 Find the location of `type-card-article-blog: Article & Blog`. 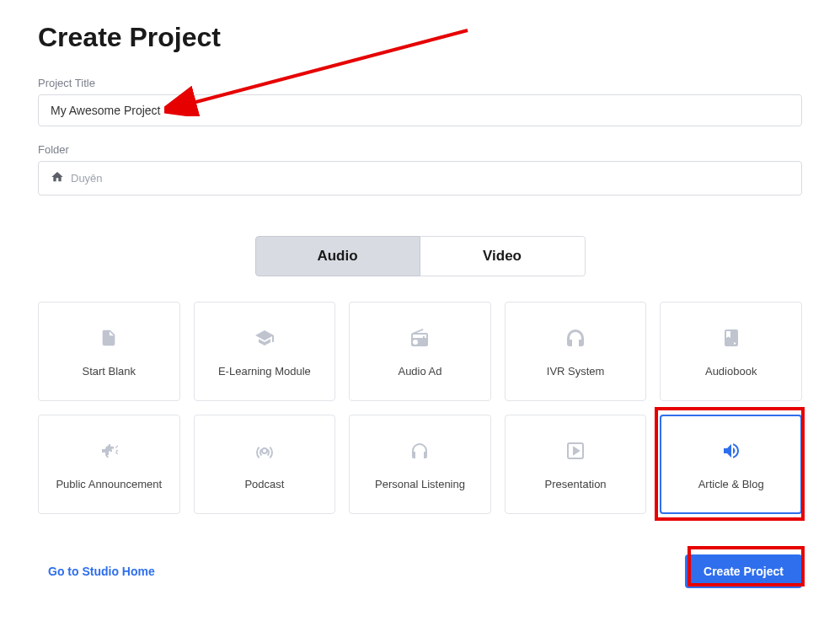

type-card-article-blog: Article & Blog is located at coordinates (731, 464).